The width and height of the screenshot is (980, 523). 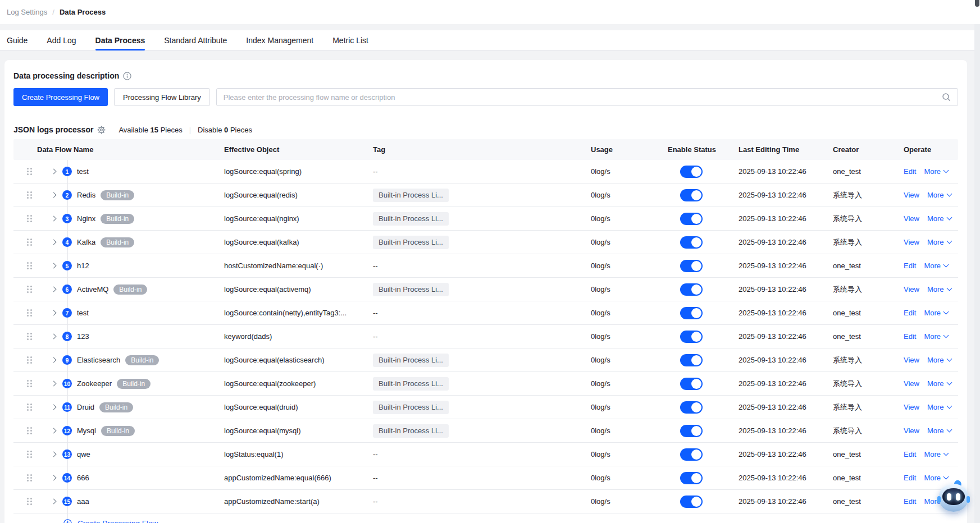 What do you see at coordinates (61, 40) in the screenshot?
I see `tab-add-log: Add Log` at bounding box center [61, 40].